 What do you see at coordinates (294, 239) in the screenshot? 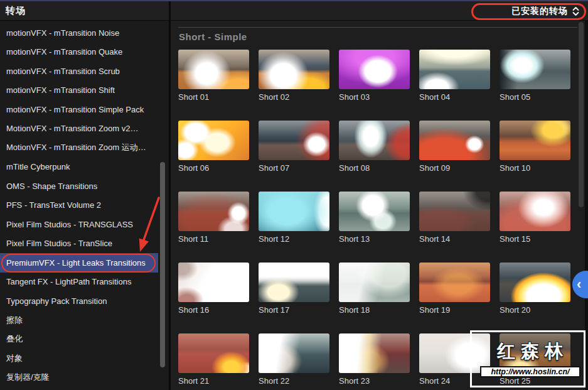
I see `transition-label: Short 12` at bounding box center [294, 239].